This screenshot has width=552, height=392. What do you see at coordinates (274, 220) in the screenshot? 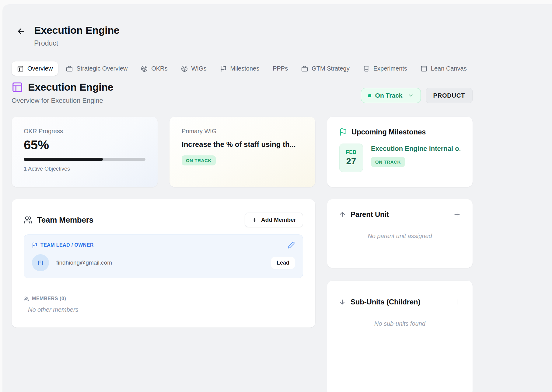
I see `add-member-button: Add Member` at bounding box center [274, 220].